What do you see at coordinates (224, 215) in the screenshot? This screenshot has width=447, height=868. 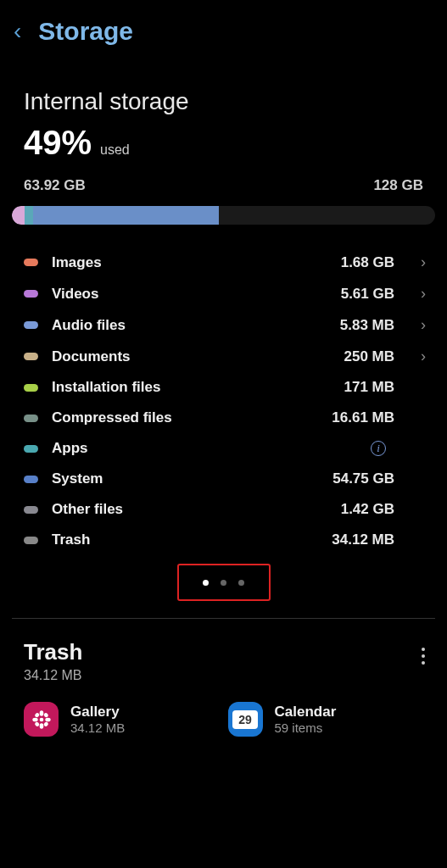 I see `storage-bar` at bounding box center [224, 215].